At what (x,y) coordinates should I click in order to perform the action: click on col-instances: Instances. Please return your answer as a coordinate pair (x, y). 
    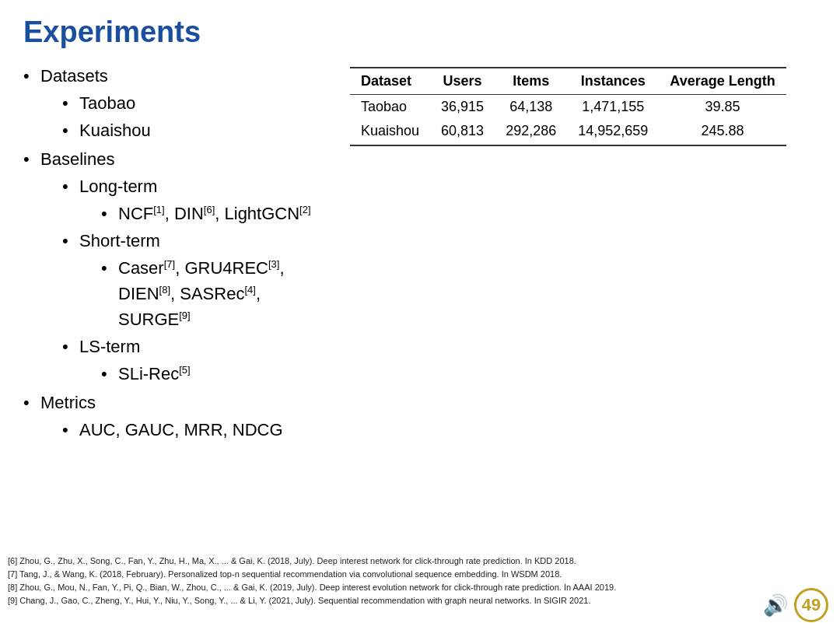
    Looking at the image, I should click on (613, 81).